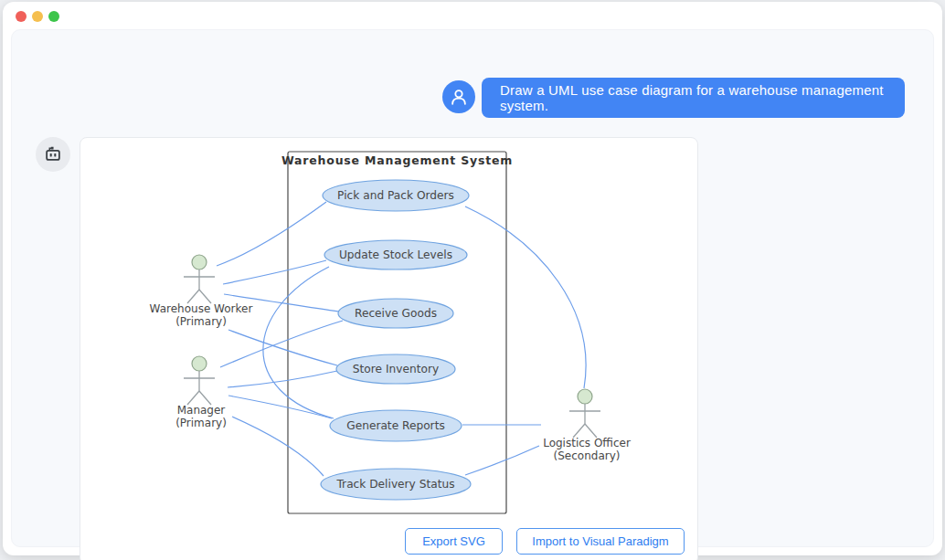 The width and height of the screenshot is (945, 560). I want to click on usecase-track-delivery: Track Delivery Status, so click(396, 484).